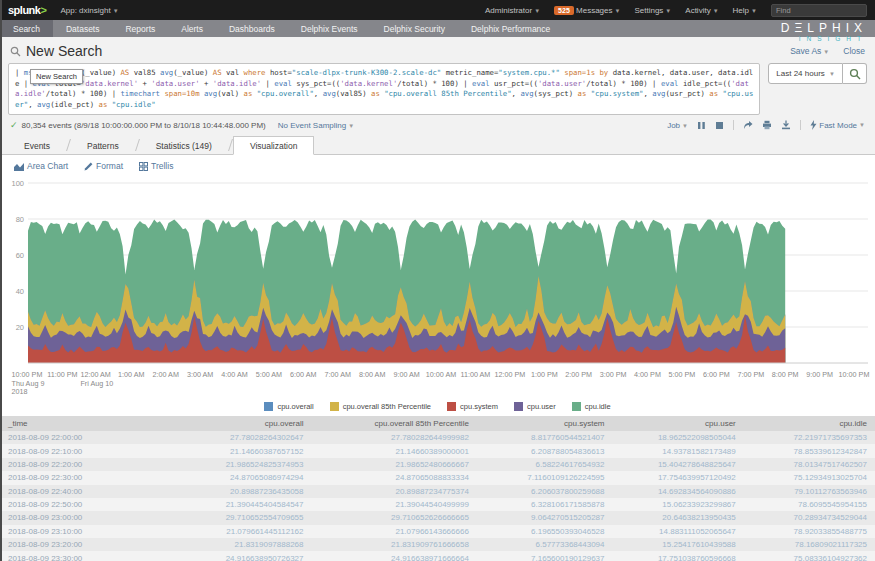 Image resolution: width=875 pixels, height=561 pixels. Describe the element at coordinates (88, 450) in the screenshot. I see `table-cell: 2018-08-09 22:10:00` at that location.